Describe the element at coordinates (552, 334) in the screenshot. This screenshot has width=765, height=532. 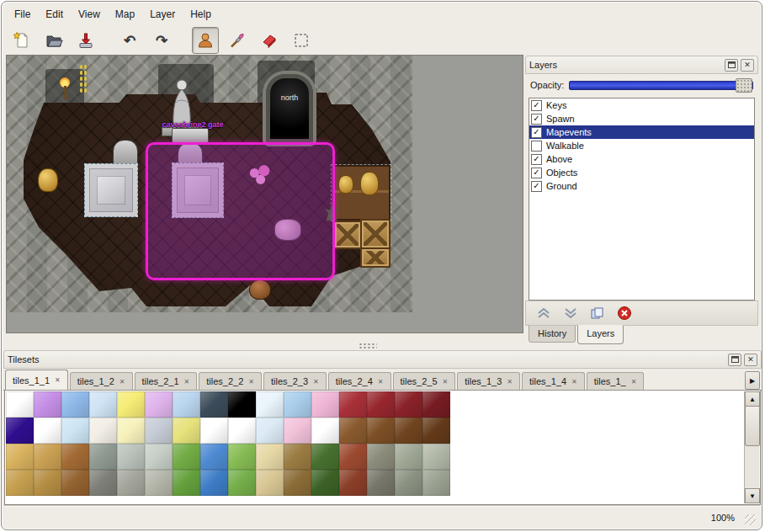
I see `panel-tab-history: History` at that location.